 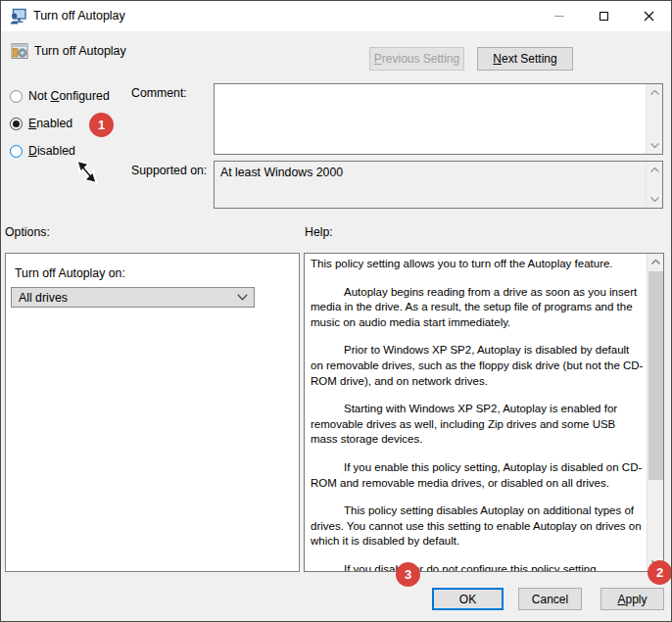 I want to click on group-policy-app-icon, so click(x=18, y=16).